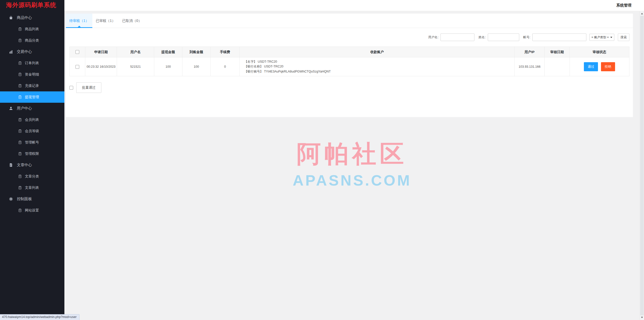  Describe the element at coordinates (32, 75) in the screenshot. I see `sidebar-item-fund-detail: 资金明细` at that location.